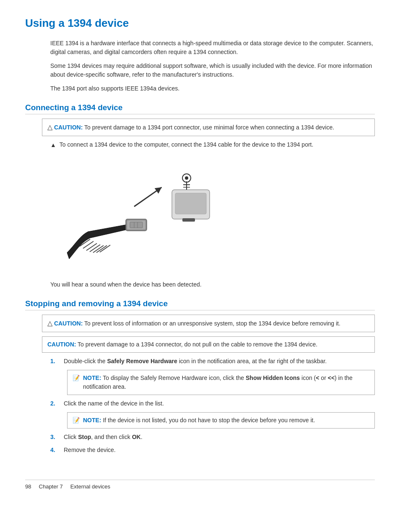 The image size is (400, 532). Describe the element at coordinates (76, 421) in the screenshot. I see `note-icon-2: 📝` at that location.